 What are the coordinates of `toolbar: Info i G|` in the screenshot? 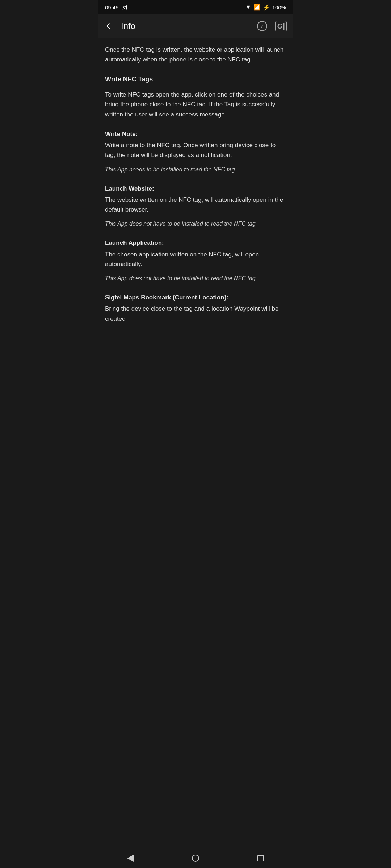 It's located at (196, 26).